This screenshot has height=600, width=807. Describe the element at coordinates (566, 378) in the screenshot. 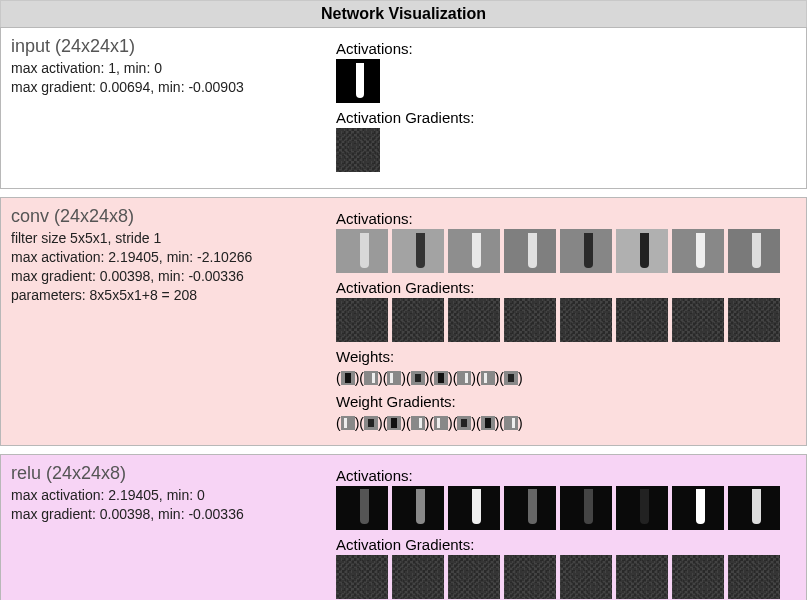

I see `weights-row: ()()()()()()()()` at that location.